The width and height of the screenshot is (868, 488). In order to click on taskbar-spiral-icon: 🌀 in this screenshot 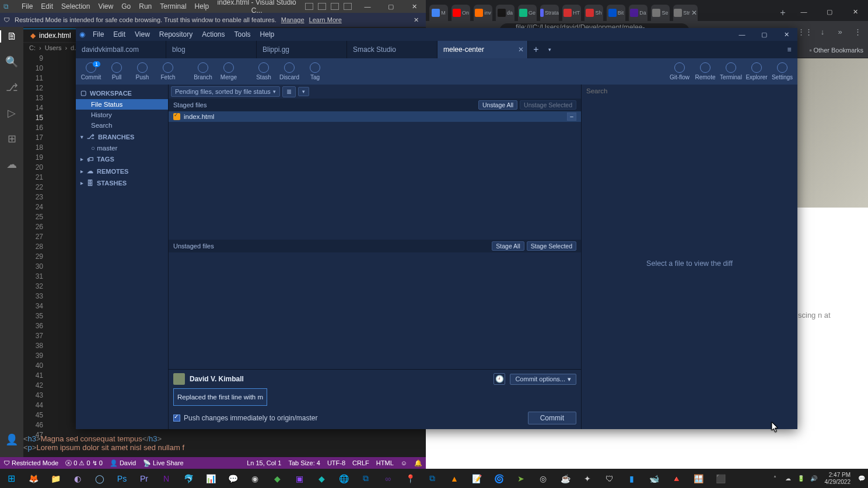, I will do `click(499, 478)`.